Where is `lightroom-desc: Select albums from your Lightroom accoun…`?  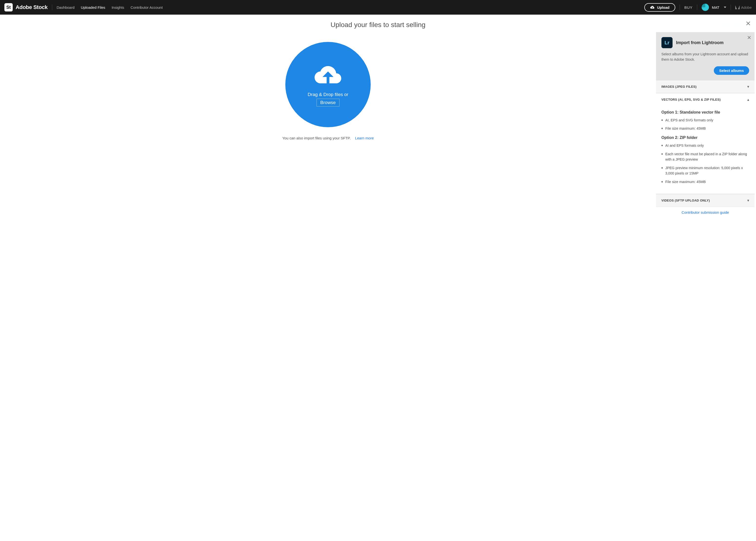 lightroom-desc: Select albums from your Lightroom accoun… is located at coordinates (705, 57).